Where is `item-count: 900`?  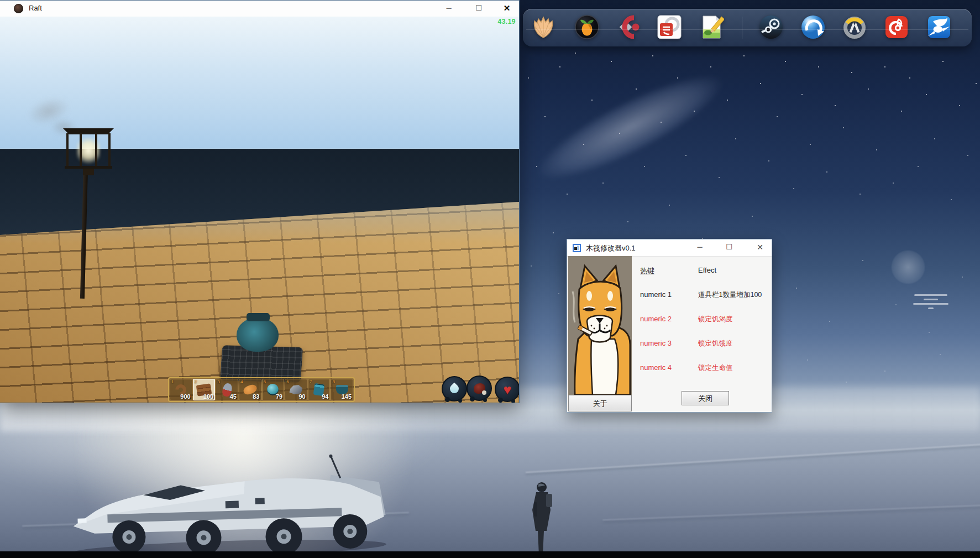 item-count: 900 is located at coordinates (185, 397).